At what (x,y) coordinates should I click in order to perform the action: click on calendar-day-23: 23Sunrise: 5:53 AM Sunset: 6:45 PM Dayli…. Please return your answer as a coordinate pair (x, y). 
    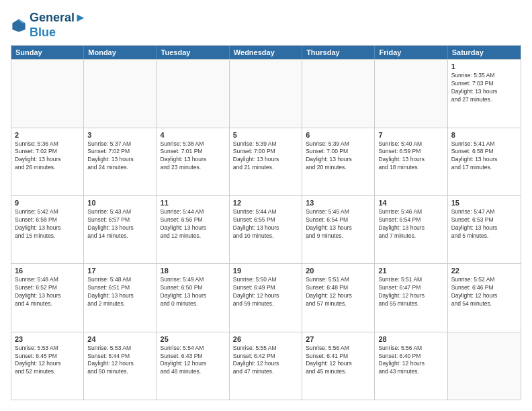
    Looking at the image, I should click on (48, 366).